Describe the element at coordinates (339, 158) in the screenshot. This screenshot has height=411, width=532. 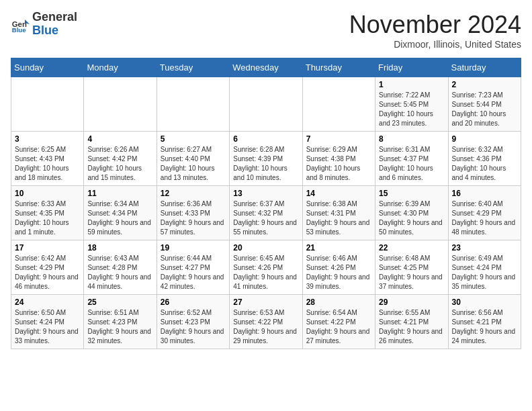
I see `calendar-cell: 7Sunrise: 6:29 AM Sunset: 4:38 PM Daylig…` at that location.